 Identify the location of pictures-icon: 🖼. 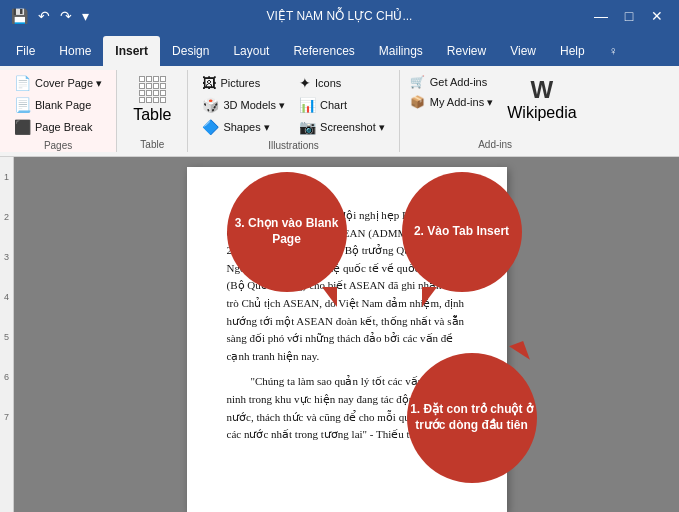
(209, 83).